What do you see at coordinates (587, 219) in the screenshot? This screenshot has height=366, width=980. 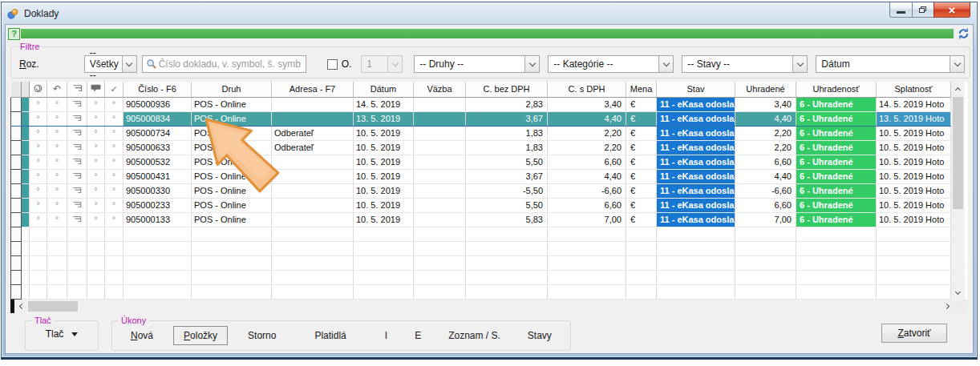 I see `cell-s-dph: 7,00` at bounding box center [587, 219].